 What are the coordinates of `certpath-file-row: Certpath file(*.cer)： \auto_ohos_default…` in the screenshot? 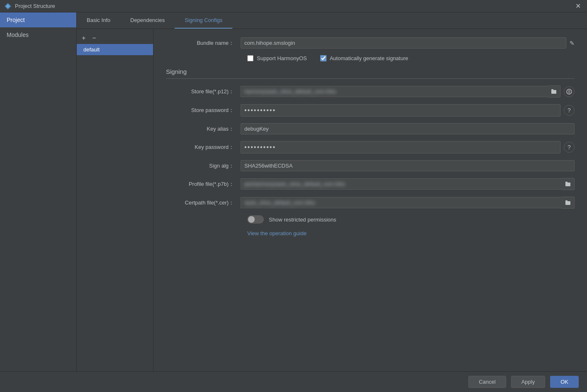 It's located at (370, 202).